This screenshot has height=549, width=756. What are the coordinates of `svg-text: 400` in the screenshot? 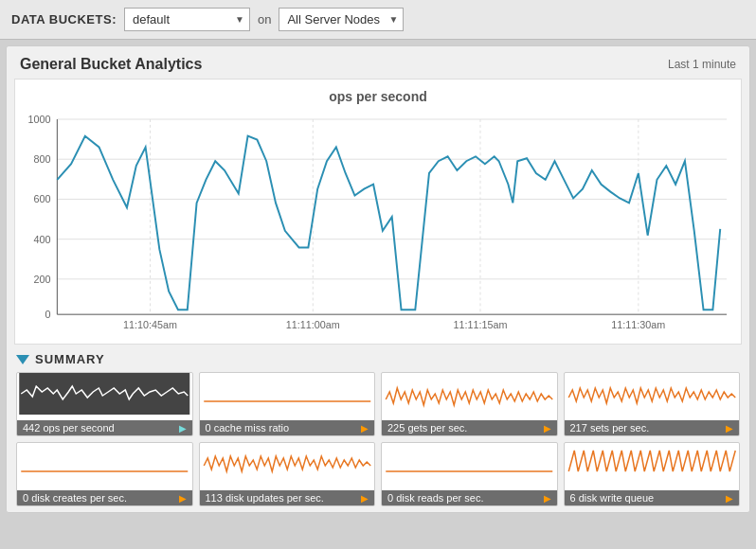 It's located at (42, 239).